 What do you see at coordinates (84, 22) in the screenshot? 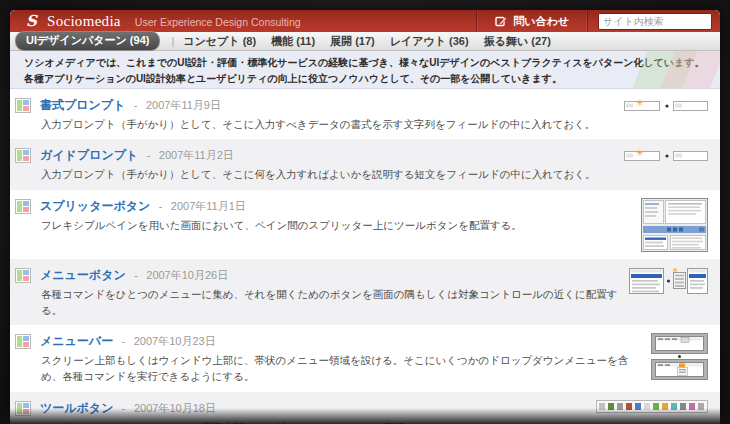
I see `brand-logo: Sociomedia` at bounding box center [84, 22].